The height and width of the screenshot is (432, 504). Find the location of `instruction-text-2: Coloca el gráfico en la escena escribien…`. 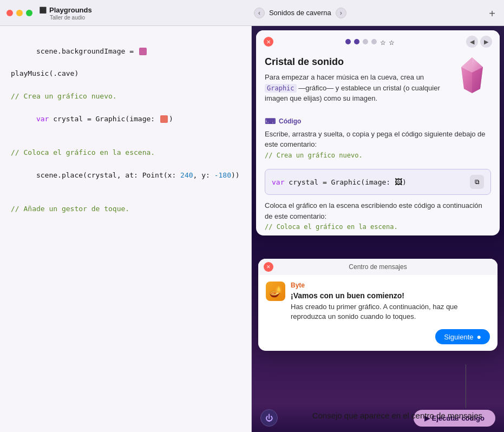

instruction-text-2: Coloca el gráfico en la escena escribien… is located at coordinates (378, 218).